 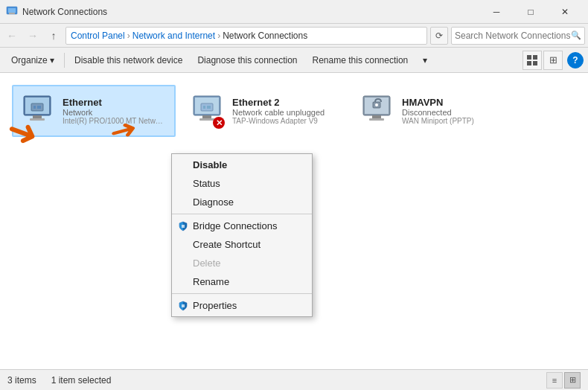 What do you see at coordinates (433, 111) in the screenshot?
I see `net-item-hmavpn: HMAVPN Disconnected WAN Miniport (PPTP)` at bounding box center [433, 111].